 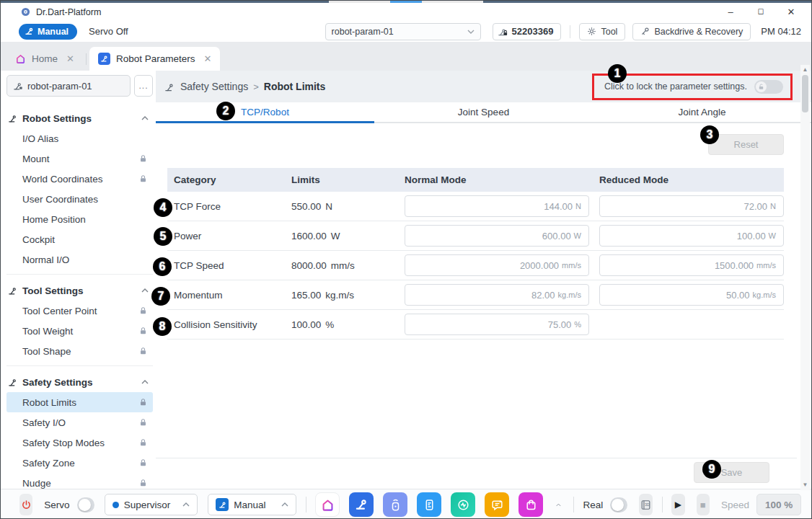 What do you see at coordinates (53, 32) in the screenshot?
I see `manual-mode-label: Manual` at bounding box center [53, 32].